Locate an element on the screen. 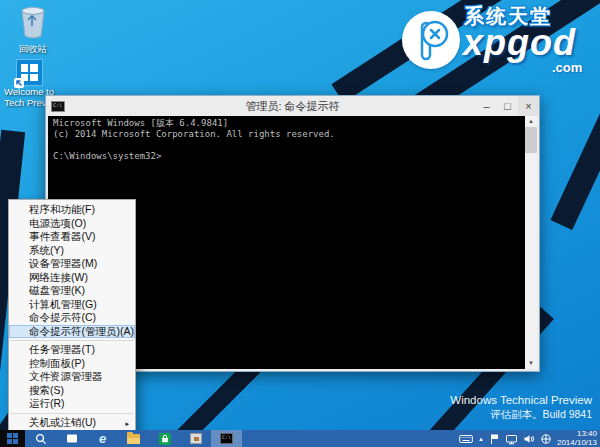 This screenshot has height=447, width=600. hidden-icons-chevron-icon: ▲ is located at coordinates (481, 439).